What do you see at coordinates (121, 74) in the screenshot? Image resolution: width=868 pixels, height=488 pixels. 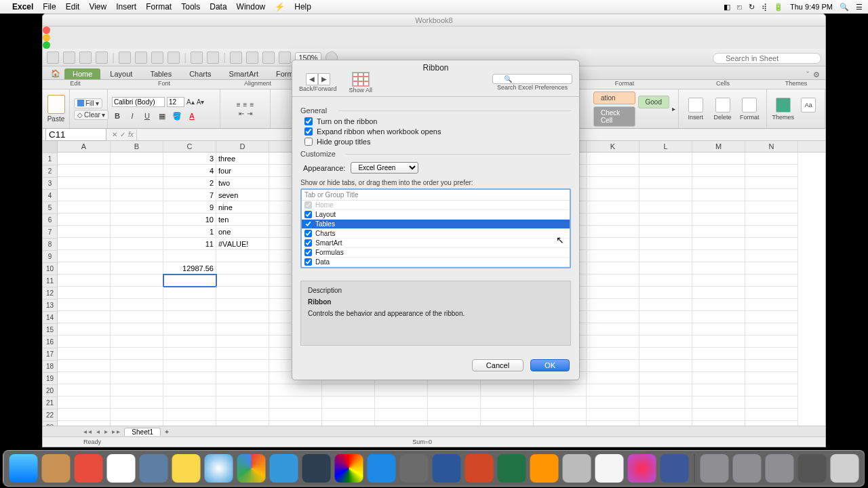 I see `tab-layout: Layout` at bounding box center [121, 74].